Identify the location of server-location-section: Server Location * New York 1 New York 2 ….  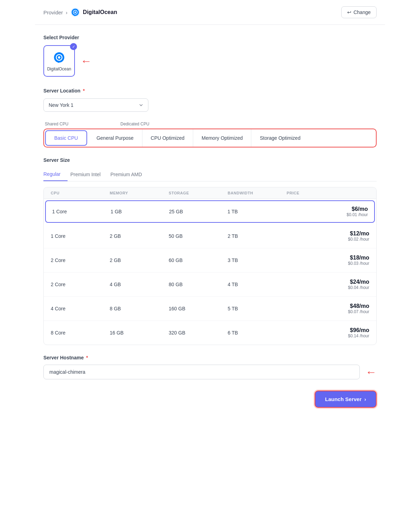
(210, 100).